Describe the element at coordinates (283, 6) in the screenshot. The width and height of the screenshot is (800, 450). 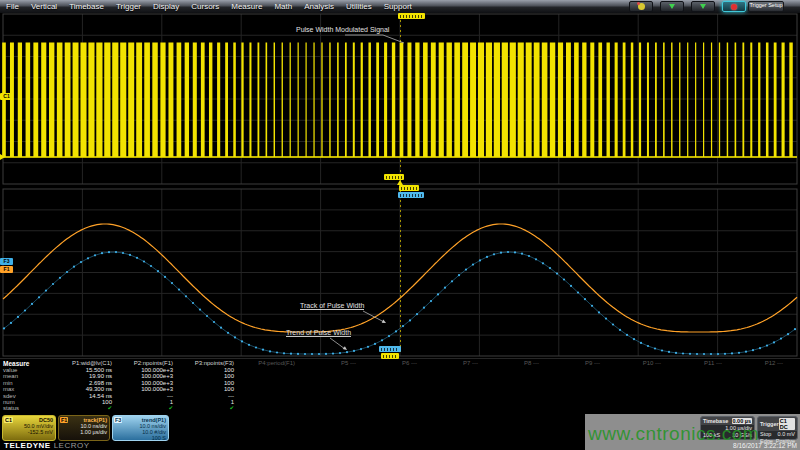
I see `menu-item-math: Math` at that location.